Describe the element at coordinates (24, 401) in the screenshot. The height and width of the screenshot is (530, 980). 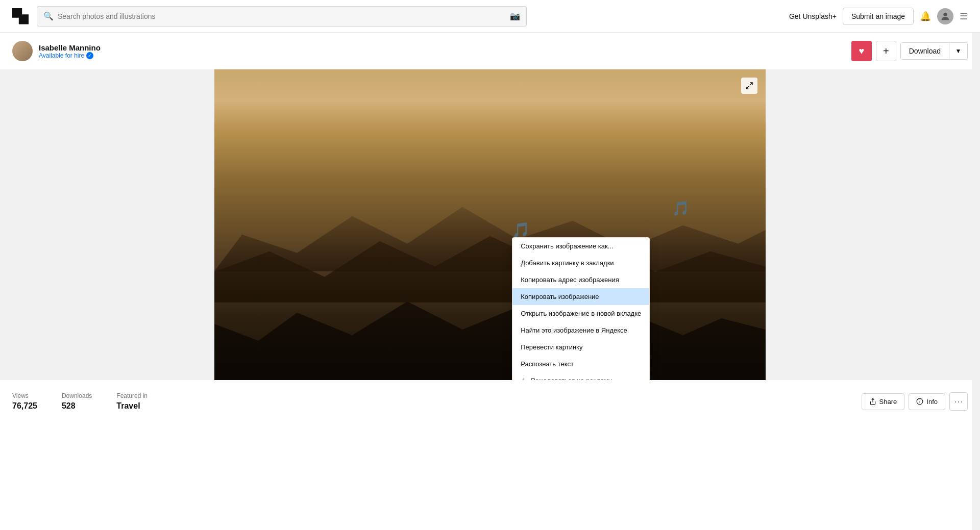
I see `views-stat: Views 76,725` at that location.